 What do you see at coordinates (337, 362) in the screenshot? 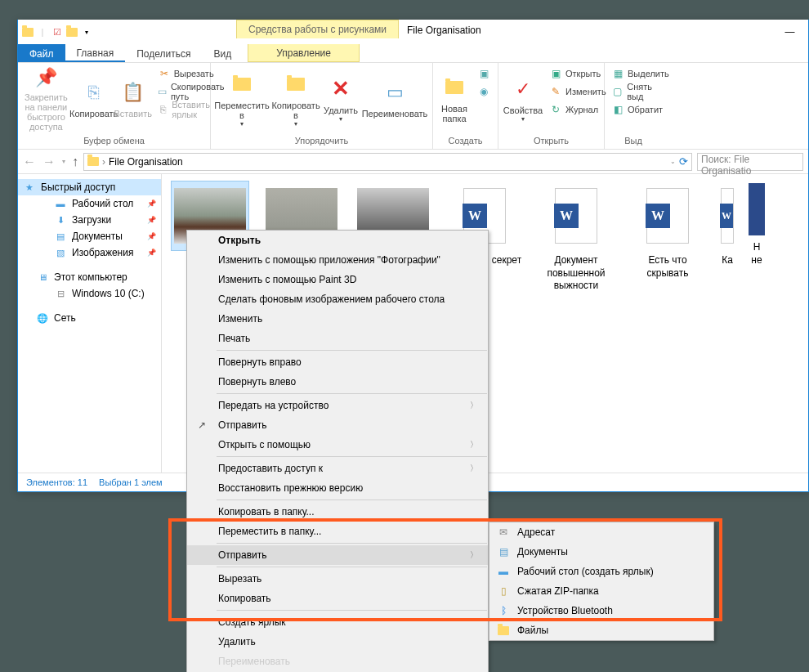
I see `ctx-rotate-right: Повернуть вправо` at bounding box center [337, 362].